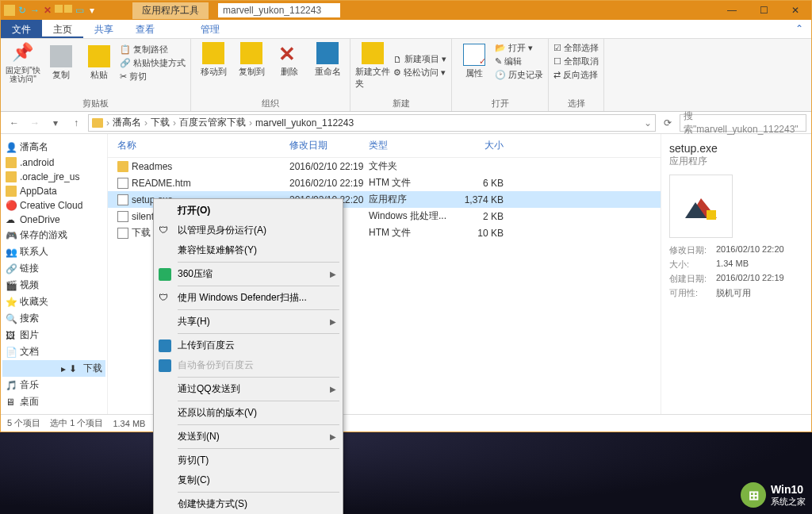 The image size is (812, 514). What do you see at coordinates (576, 62) in the screenshot?
I see `select-none-button: ☐全部取消` at bounding box center [576, 62].